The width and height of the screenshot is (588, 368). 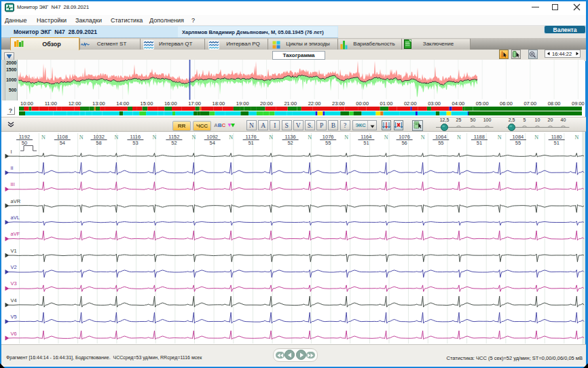 What do you see at coordinates (14, 251) in the screenshot?
I see `svg-text: V1` at bounding box center [14, 251].